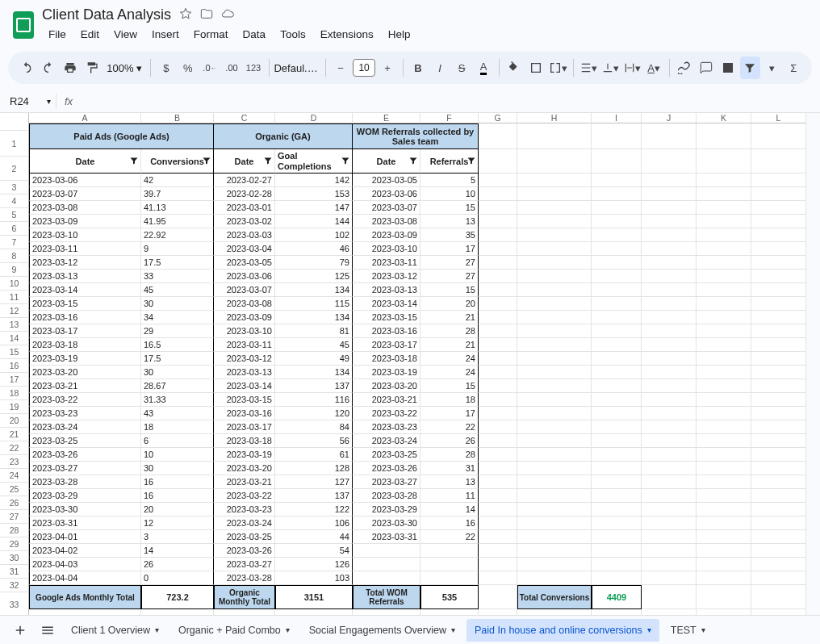 The width and height of the screenshot is (820, 644). What do you see at coordinates (314, 221) in the screenshot?
I see `cell: 144` at bounding box center [314, 221].